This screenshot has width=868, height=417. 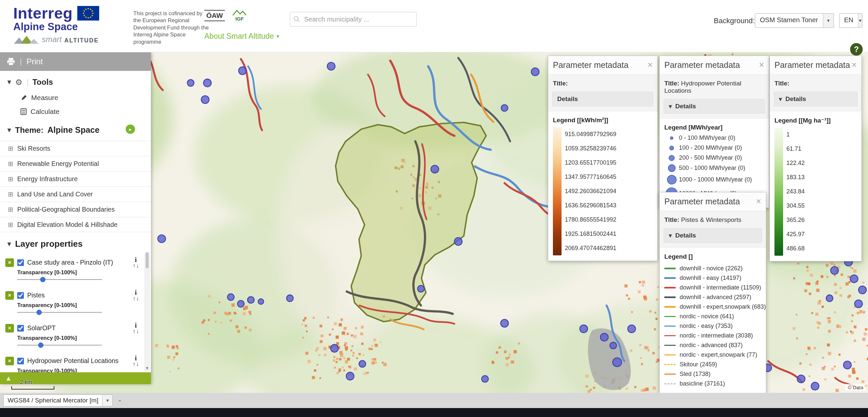 What do you see at coordinates (75, 148) in the screenshot?
I see `layer-group-item: ⊞Ski Resorts` at bounding box center [75, 148].